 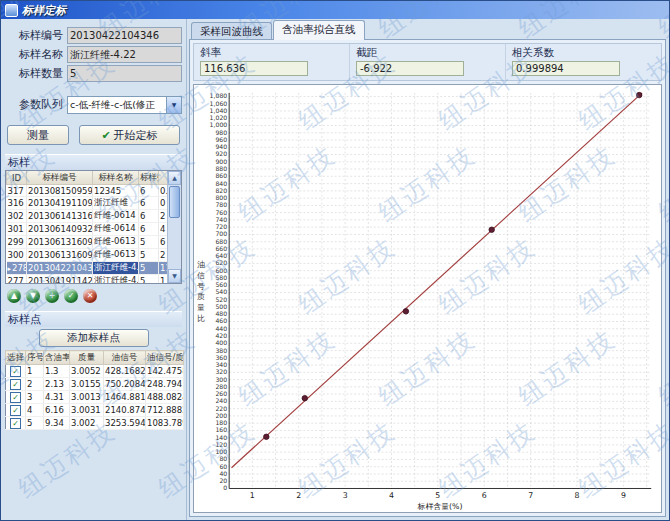 What do you see at coordinates (584, 52) in the screenshot?
I see `correlation-label: 相关系数` at bounding box center [584, 52].